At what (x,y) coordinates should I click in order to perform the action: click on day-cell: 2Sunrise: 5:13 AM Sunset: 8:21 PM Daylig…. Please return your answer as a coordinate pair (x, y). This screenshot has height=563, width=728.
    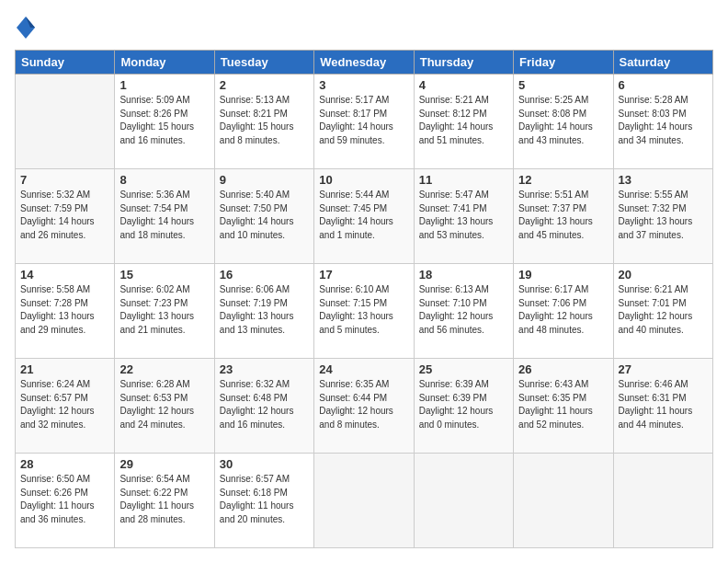
    Looking at the image, I should click on (264, 121).